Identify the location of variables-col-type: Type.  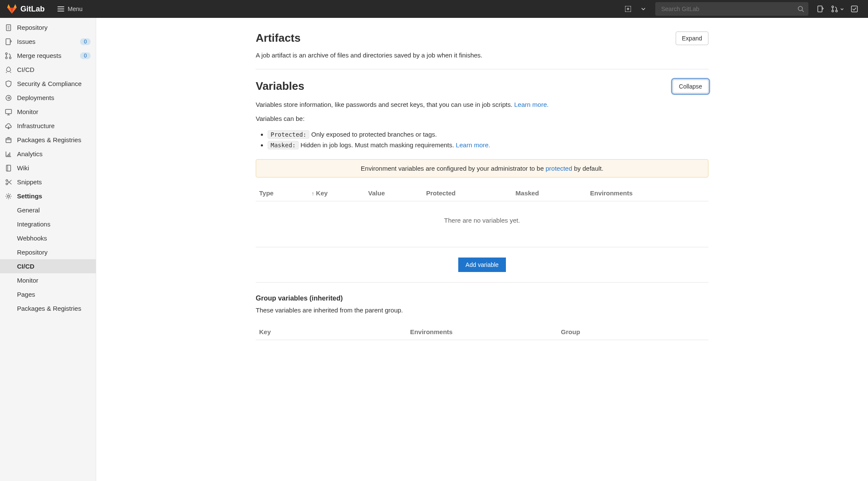
(282, 193).